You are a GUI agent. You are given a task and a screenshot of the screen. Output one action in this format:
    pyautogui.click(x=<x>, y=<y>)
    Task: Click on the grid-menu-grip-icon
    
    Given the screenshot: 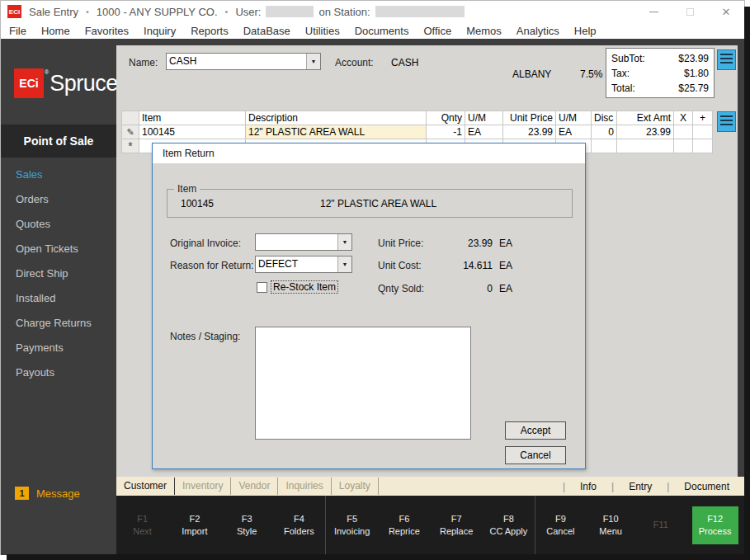 What is the action you would take?
    pyautogui.click(x=726, y=122)
    